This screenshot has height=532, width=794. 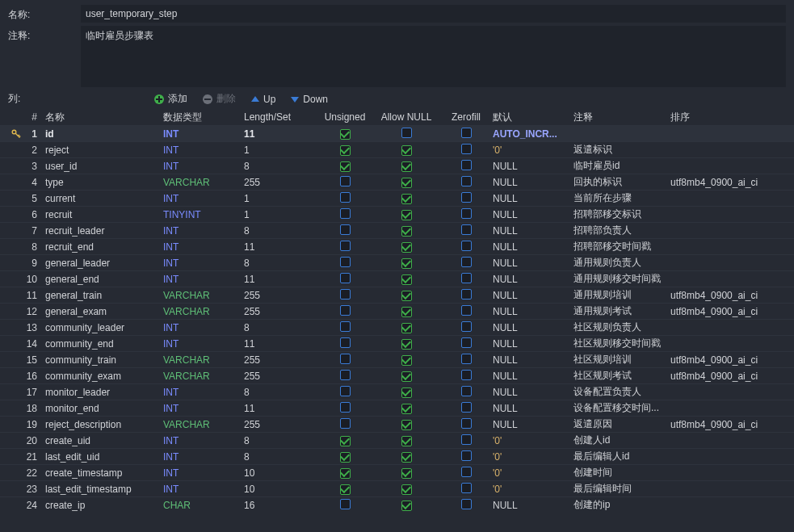 I want to click on table-row: 11general_trainVARCHAR255NULL通用规则培训utf8m…, so click(x=397, y=295).